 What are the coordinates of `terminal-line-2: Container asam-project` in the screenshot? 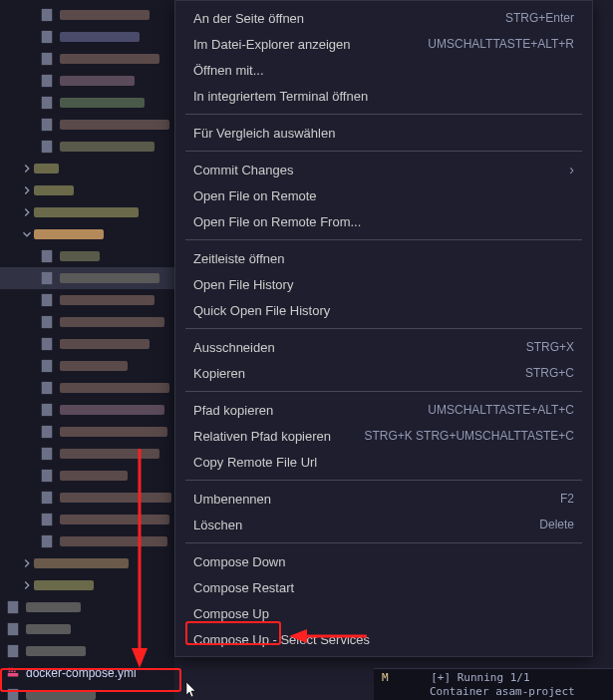 It's located at (502, 692).